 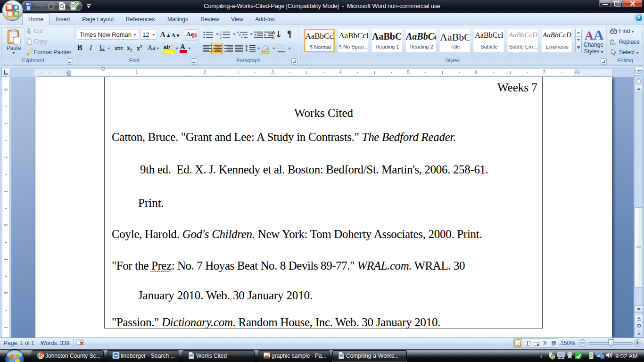 What do you see at coordinates (614, 43) in the screenshot?
I see `svg-text: ac` at bounding box center [614, 43].